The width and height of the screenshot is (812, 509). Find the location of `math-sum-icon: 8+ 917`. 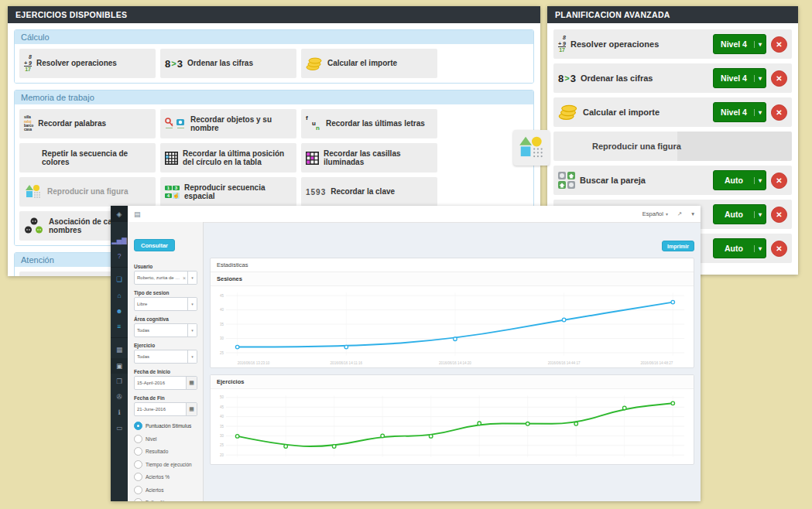

math-sum-icon: 8+ 917 is located at coordinates (28, 63).